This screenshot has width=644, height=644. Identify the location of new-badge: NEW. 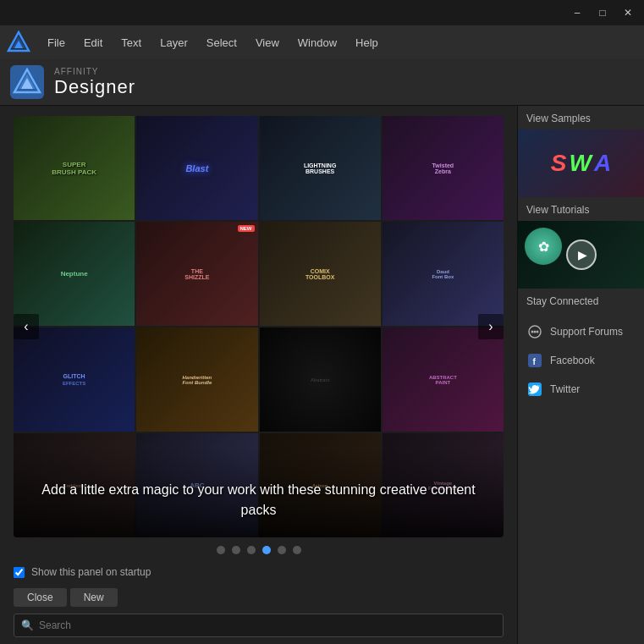
(246, 228).